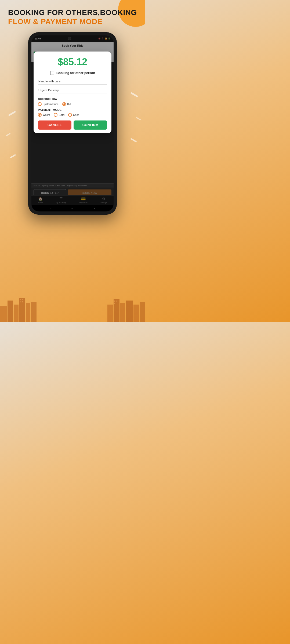 Image resolution: width=290 pixels, height=644 pixels. I want to click on radio-system-price-outer, so click(40, 104).